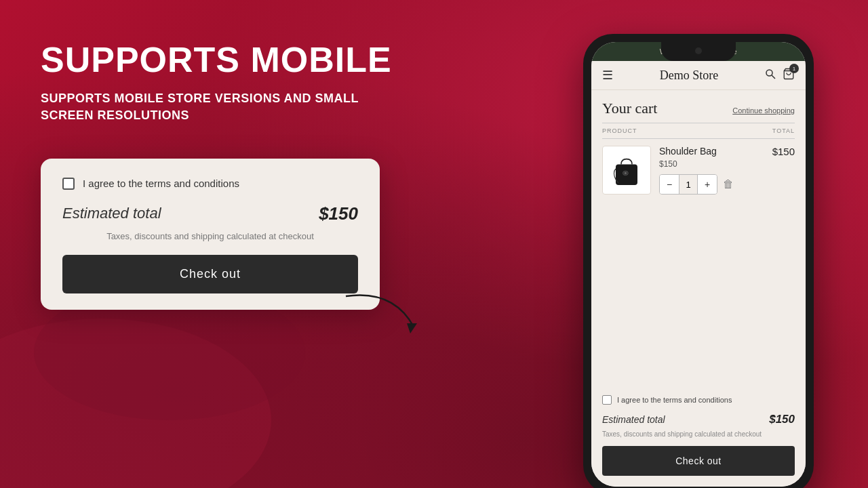 The width and height of the screenshot is (868, 488). I want to click on bag-illustration, so click(627, 170).